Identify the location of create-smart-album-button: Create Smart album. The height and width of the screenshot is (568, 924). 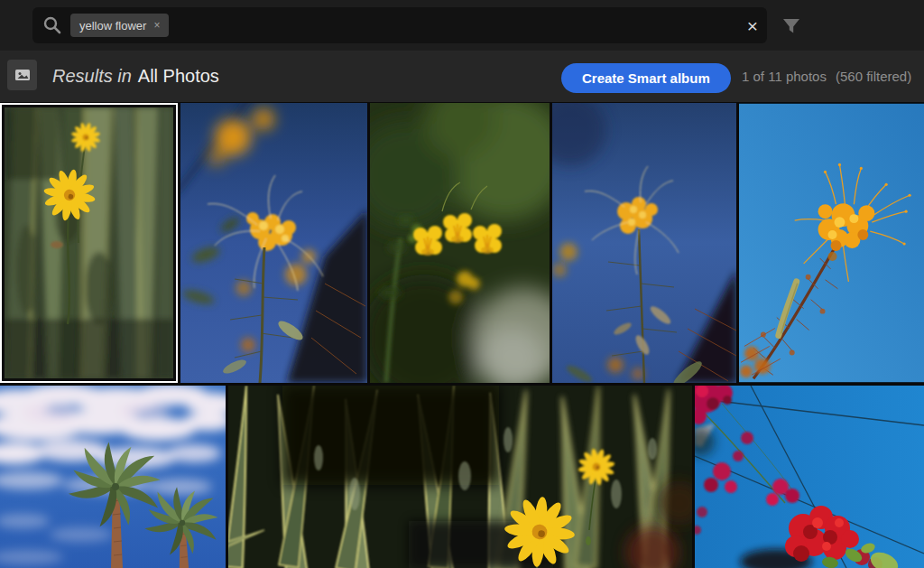
(646, 78).